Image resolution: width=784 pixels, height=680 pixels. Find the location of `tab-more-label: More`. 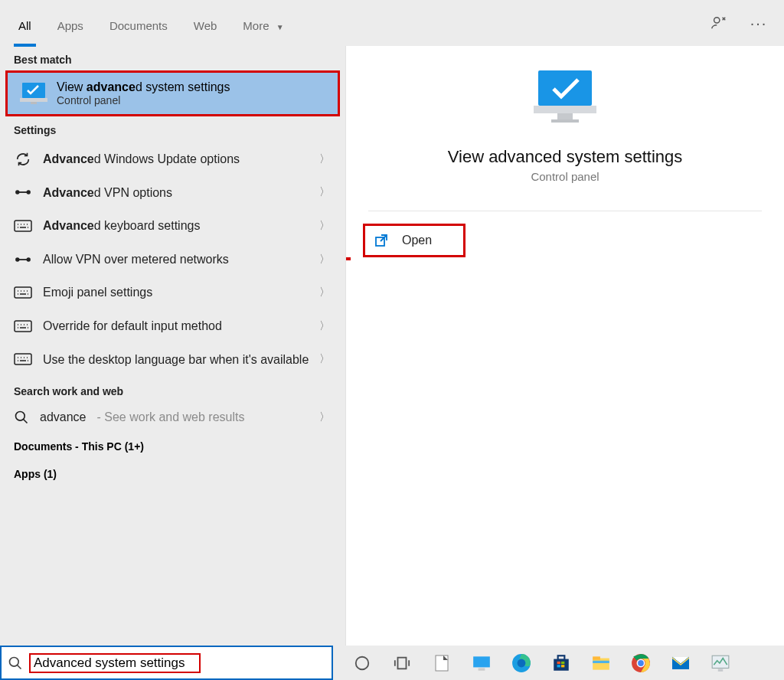

tab-more-label: More is located at coordinates (256, 26).